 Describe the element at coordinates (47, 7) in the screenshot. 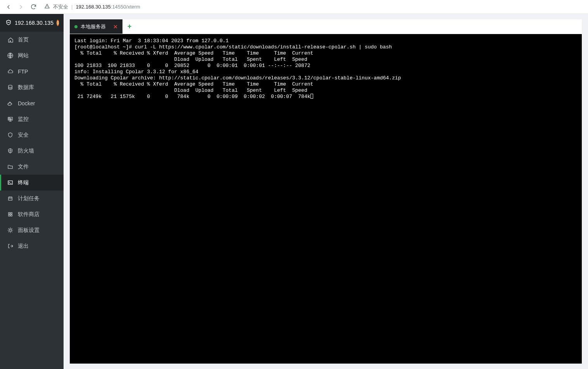

I see `insecure-icon` at that location.